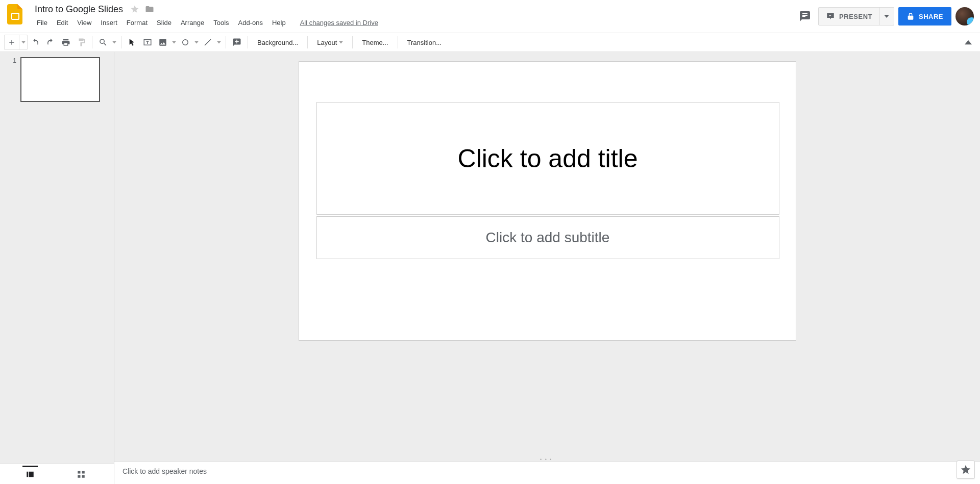 This screenshot has width=980, height=484. Describe the element at coordinates (60, 80) in the screenshot. I see `slide-thumbnail` at that location.